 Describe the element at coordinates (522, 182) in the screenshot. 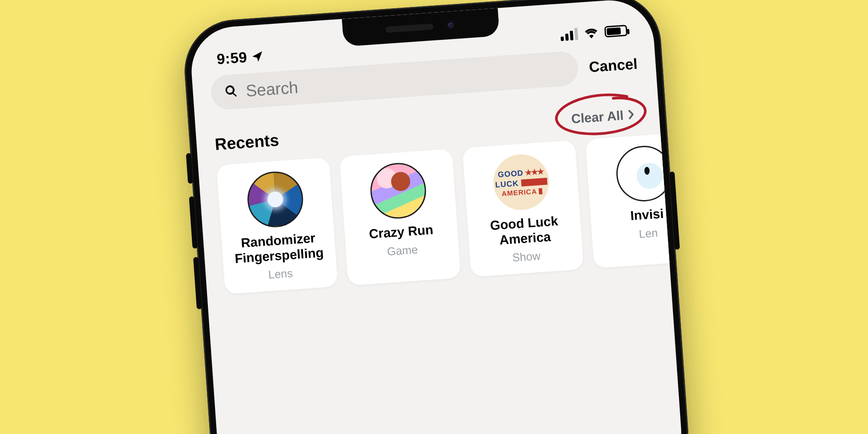

I see `card-thumbnail: GOOD★★★ LUCK AMERICA` at that location.